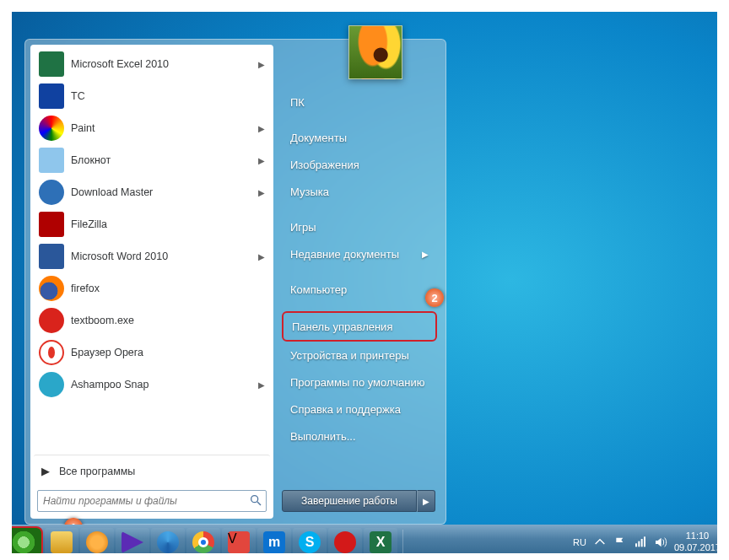 This screenshot has height=560, width=729. What do you see at coordinates (600, 542) in the screenshot?
I see `show-hidden-icons-icon` at bounding box center [600, 542].